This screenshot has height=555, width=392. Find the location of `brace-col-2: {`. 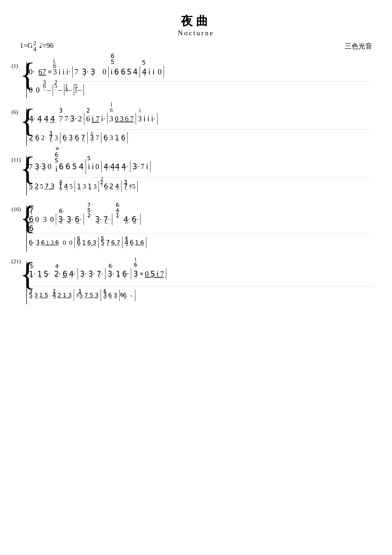

brace-col-2: { is located at coordinates (23, 127).